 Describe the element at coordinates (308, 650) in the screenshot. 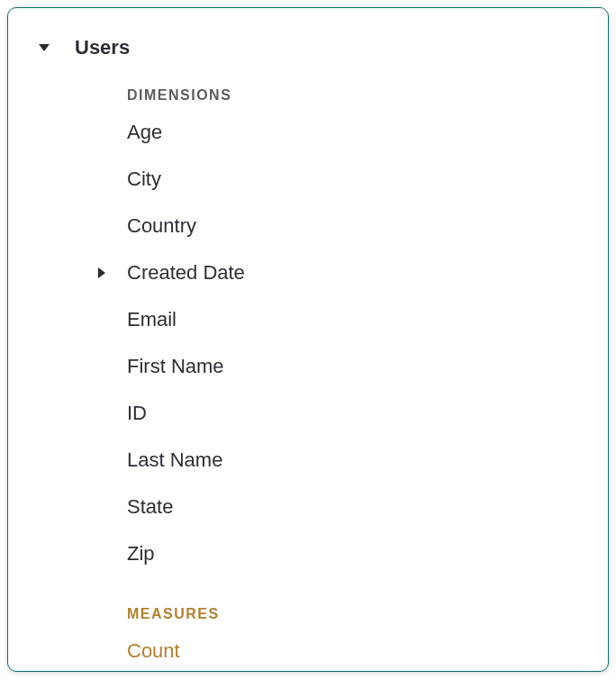

I see `field-count: Count` at that location.